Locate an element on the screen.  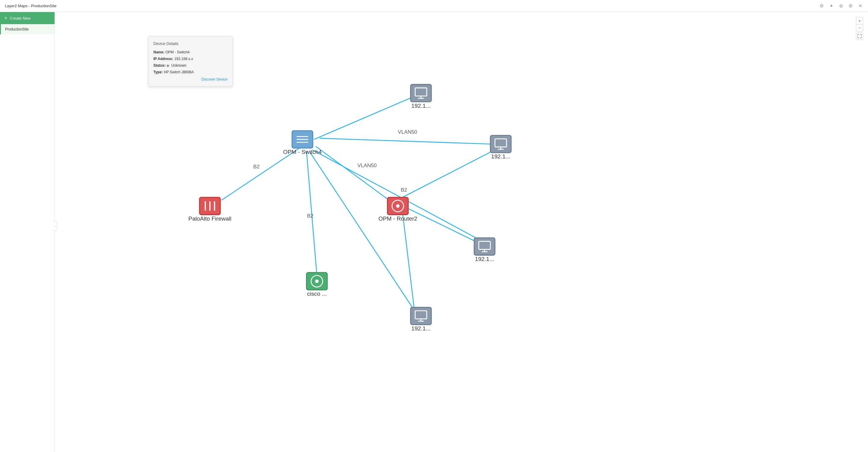
gear-icon: ⚙ is located at coordinates (850, 6).